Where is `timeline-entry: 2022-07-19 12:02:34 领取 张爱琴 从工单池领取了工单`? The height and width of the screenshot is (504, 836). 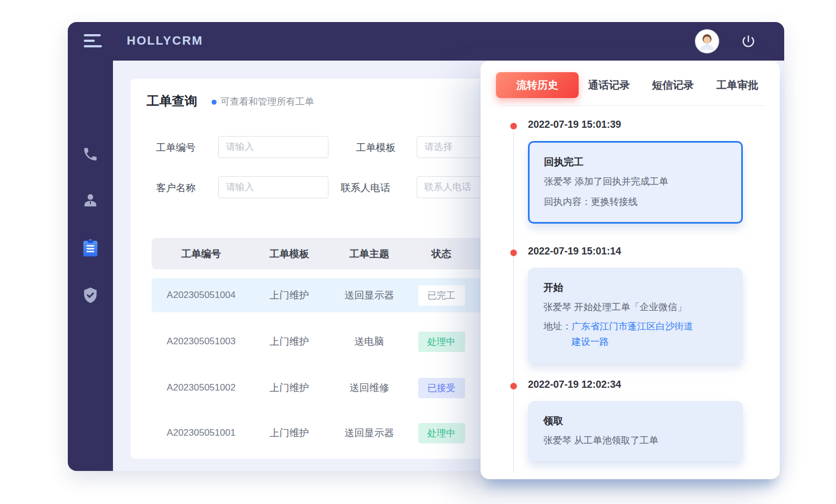
timeline-entry: 2022-07-19 12:02:34 领取 张爱琴 从工单池领取了工单 is located at coordinates (623, 420).